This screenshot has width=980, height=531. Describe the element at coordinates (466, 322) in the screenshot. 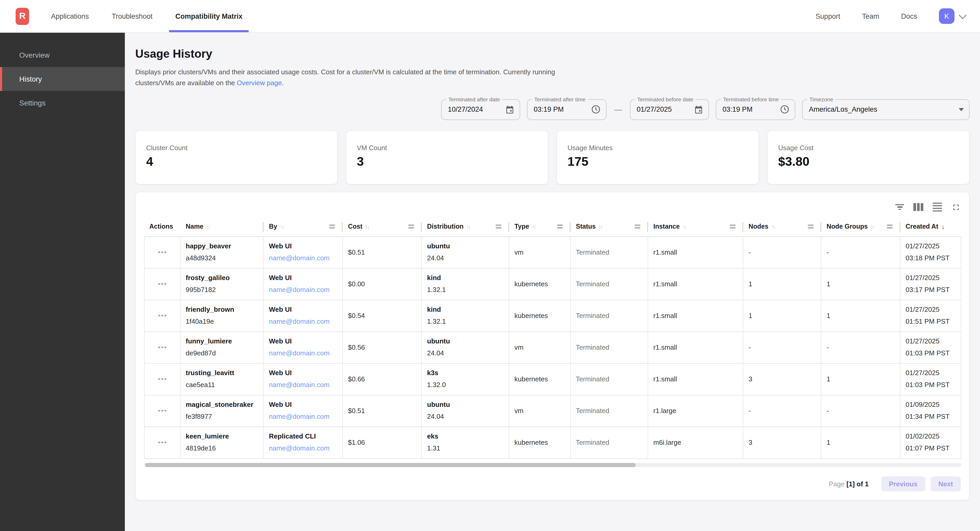

I see `distribution-version: 1.32.1` at that location.